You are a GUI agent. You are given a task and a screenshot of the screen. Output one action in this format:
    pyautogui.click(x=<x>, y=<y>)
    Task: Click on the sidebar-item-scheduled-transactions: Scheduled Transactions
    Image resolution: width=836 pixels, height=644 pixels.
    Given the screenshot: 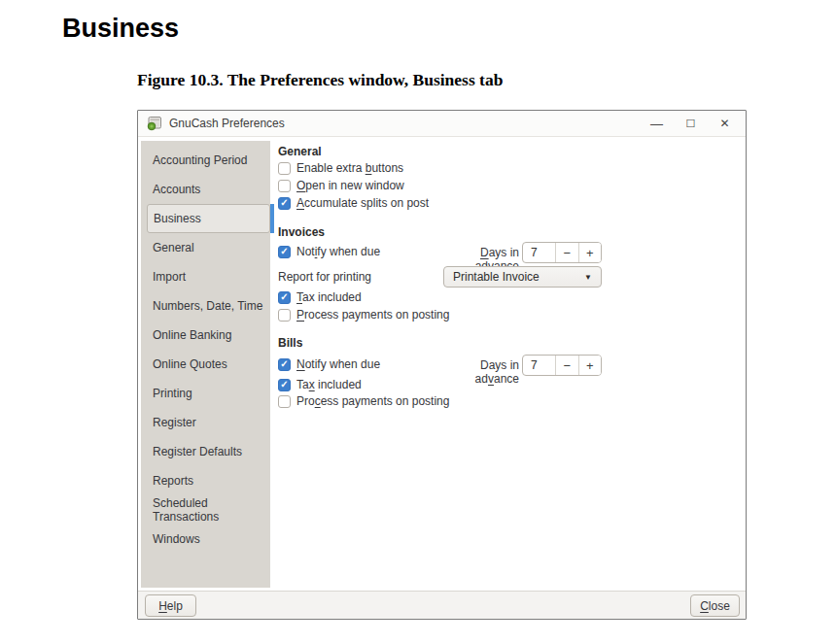 What is the action you would take?
    pyautogui.click(x=206, y=510)
    